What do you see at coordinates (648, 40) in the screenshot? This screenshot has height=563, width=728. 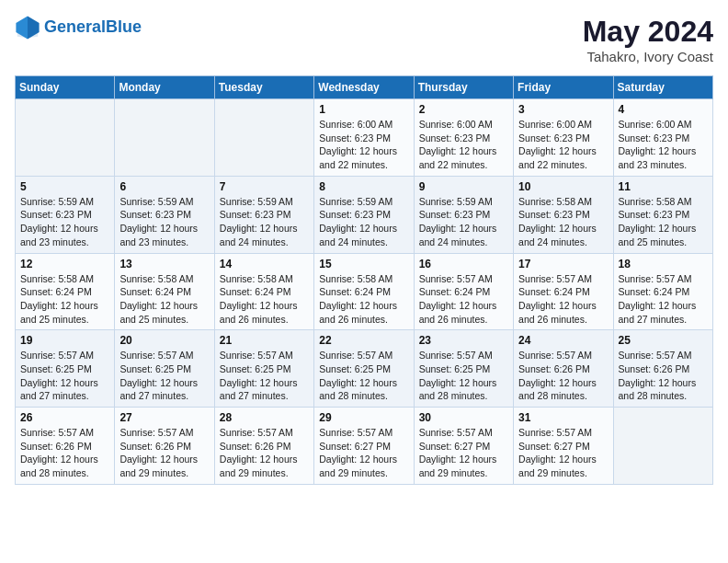 I see `title-block: May 2024 Tahakro, Ivory Coast` at bounding box center [648, 40].